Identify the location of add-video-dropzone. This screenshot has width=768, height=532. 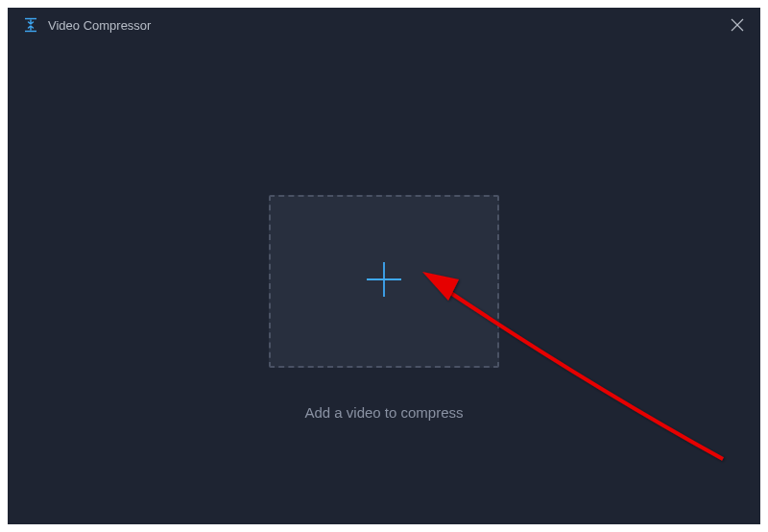
(384, 281).